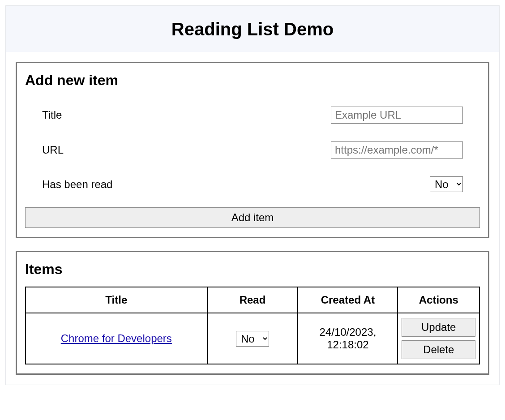 The image size is (505, 420). What do you see at coordinates (439, 327) in the screenshot?
I see `update-button: Update` at bounding box center [439, 327].